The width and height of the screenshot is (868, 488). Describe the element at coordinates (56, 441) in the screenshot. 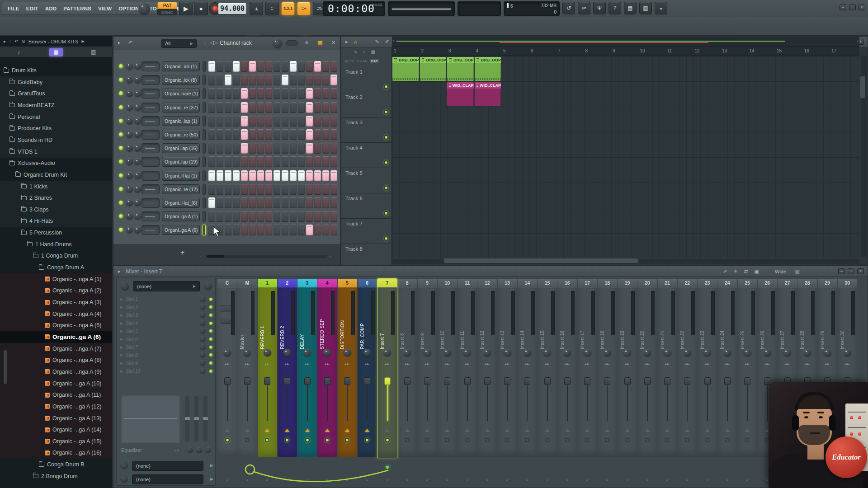

I see `browser-sample: Organic -..ga A (15)` at that location.